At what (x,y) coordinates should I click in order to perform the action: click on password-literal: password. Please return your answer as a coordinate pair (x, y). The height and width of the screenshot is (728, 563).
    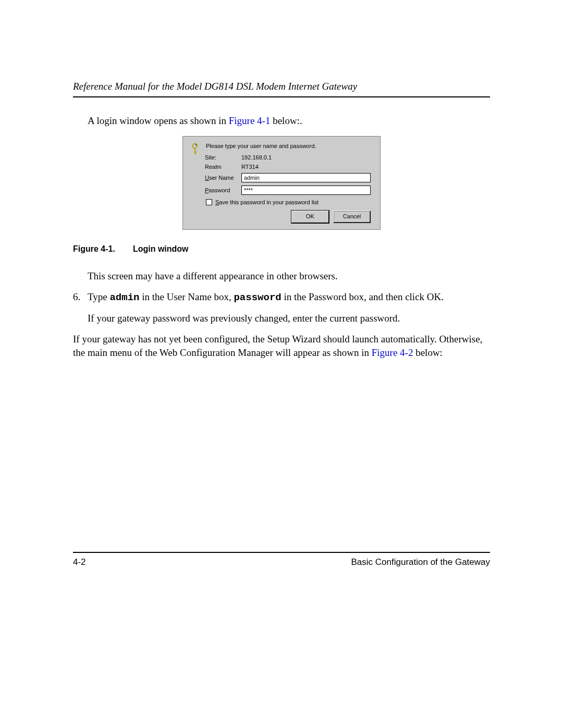
    Looking at the image, I should click on (258, 298).